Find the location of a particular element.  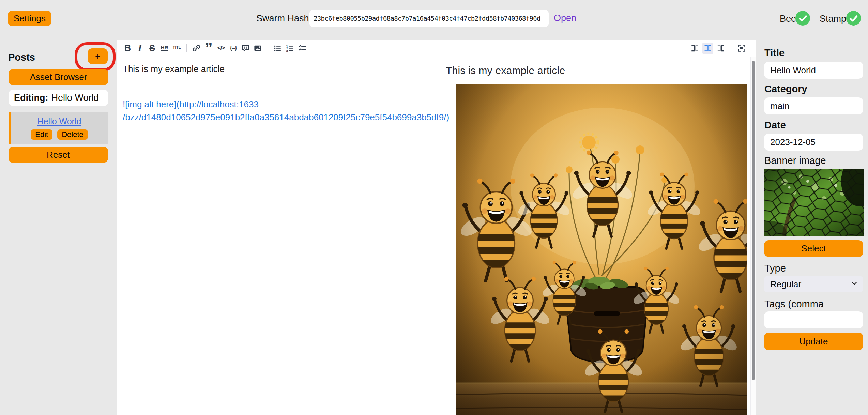

bee-status-label: Bee is located at coordinates (788, 19).